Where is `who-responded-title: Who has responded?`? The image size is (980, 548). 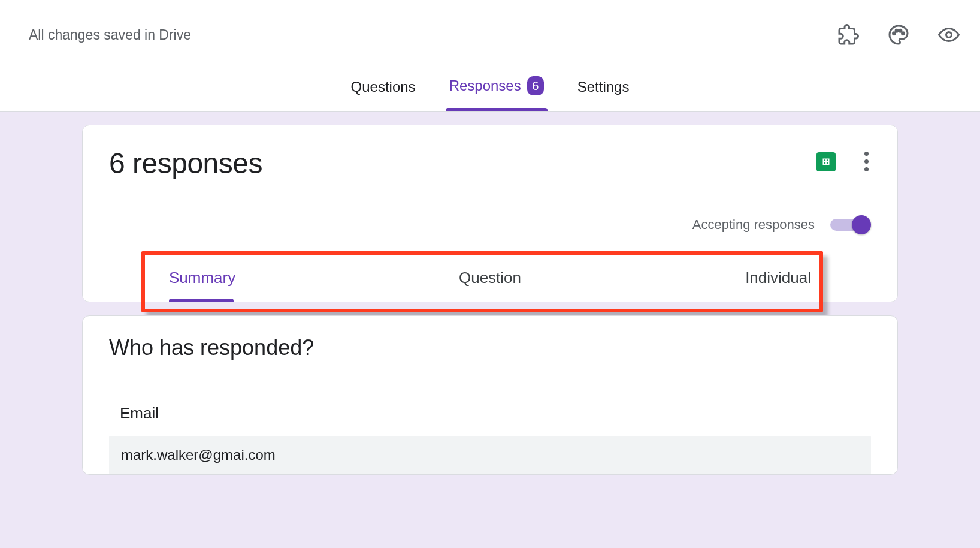 who-responded-title: Who has responded? is located at coordinates (490, 348).